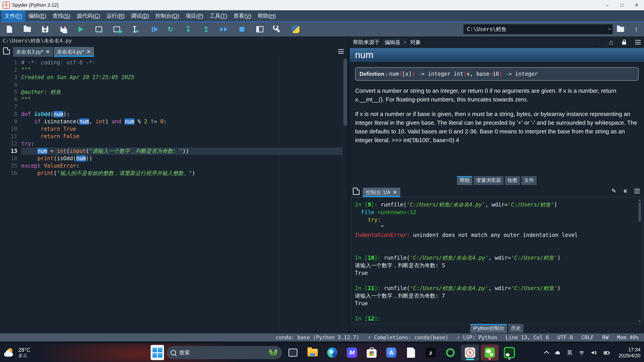 Image resolution: width=644 pixels, height=362 pixels. What do you see at coordinates (489, 329) in the screenshot?
I see `console-bottom-tab-0: IPython控制台` at bounding box center [489, 329].